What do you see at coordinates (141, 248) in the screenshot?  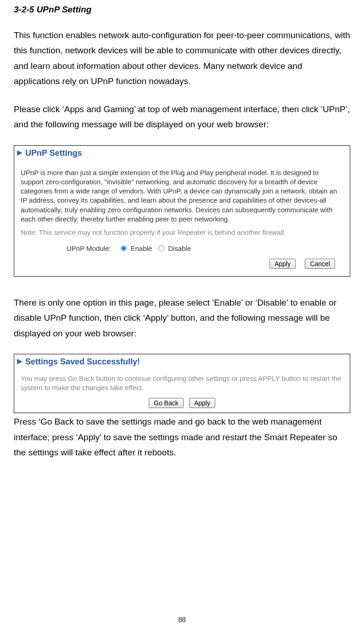 I see `enable-label: Enable` at bounding box center [141, 248].